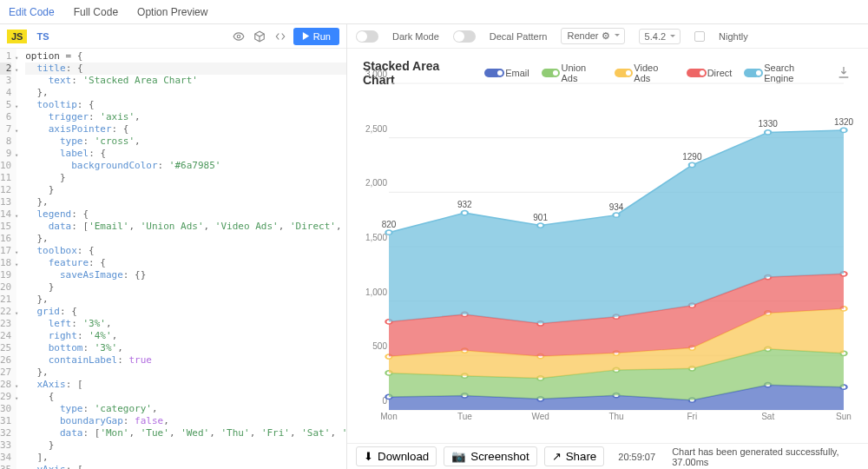  What do you see at coordinates (464, 36) in the screenshot?
I see `decal-toggle` at bounding box center [464, 36].